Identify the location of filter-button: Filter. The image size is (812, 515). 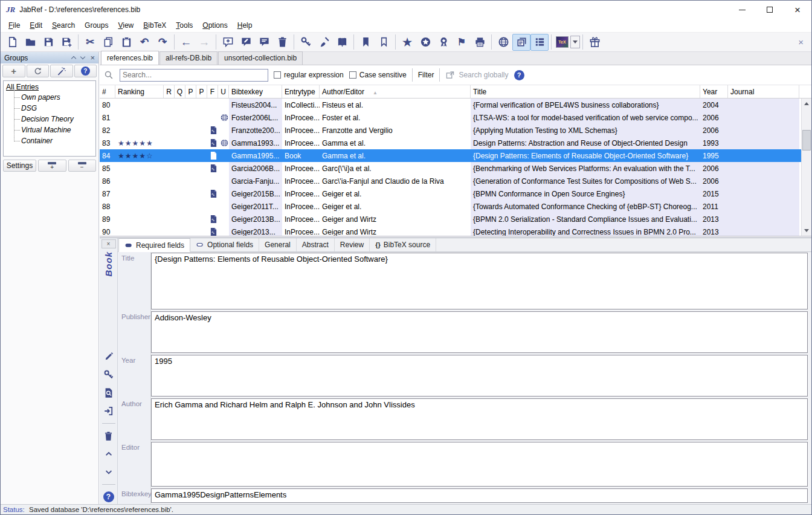
(427, 75).